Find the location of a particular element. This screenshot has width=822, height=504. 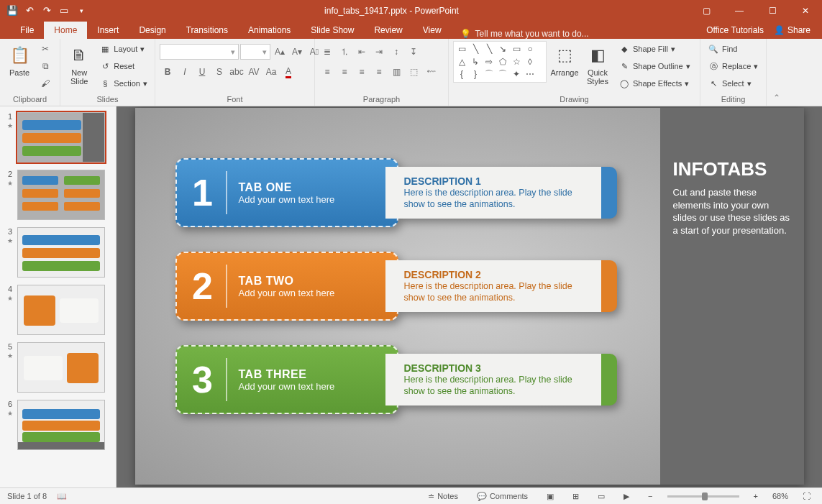

share-button: 👤 Share is located at coordinates (793, 30).